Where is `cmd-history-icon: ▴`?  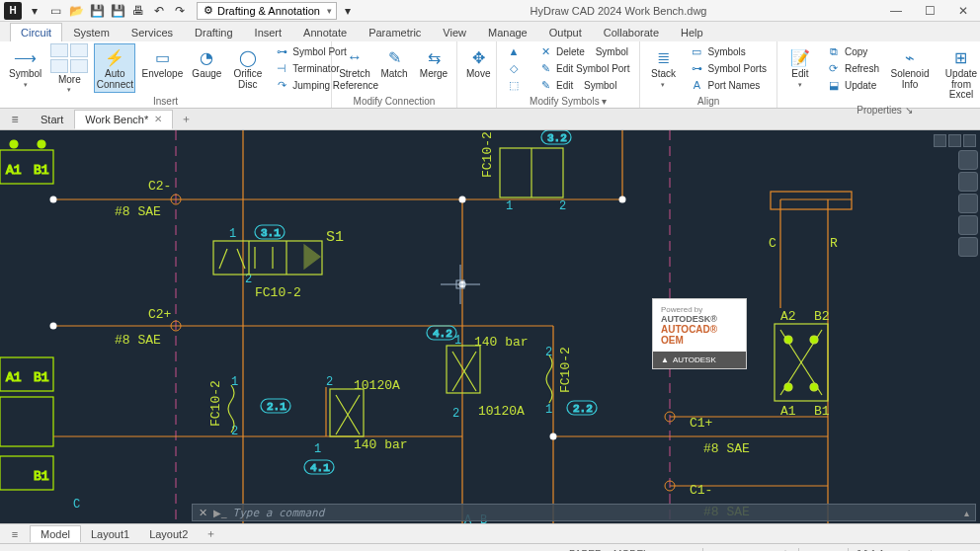
cmd-history-icon: ▴ is located at coordinates (966, 513).